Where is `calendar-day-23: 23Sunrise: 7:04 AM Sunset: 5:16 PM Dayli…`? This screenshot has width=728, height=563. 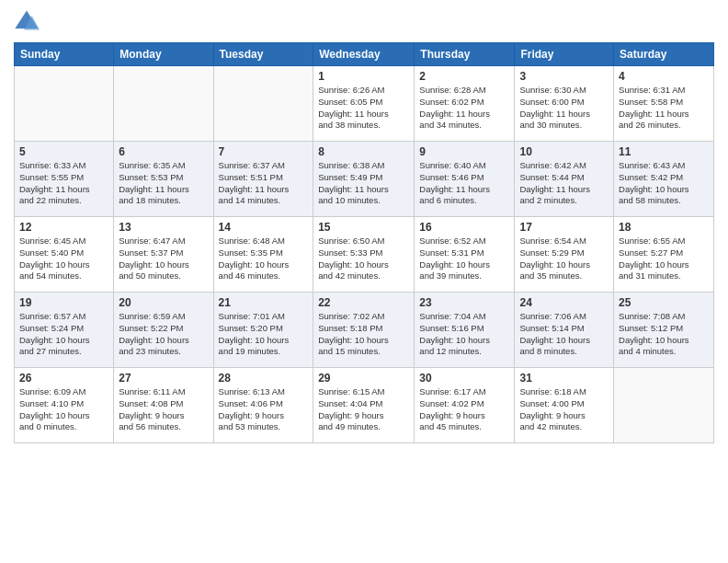
calendar-day-23: 23Sunrise: 7:04 AM Sunset: 5:16 PM Dayli… is located at coordinates (465, 330).